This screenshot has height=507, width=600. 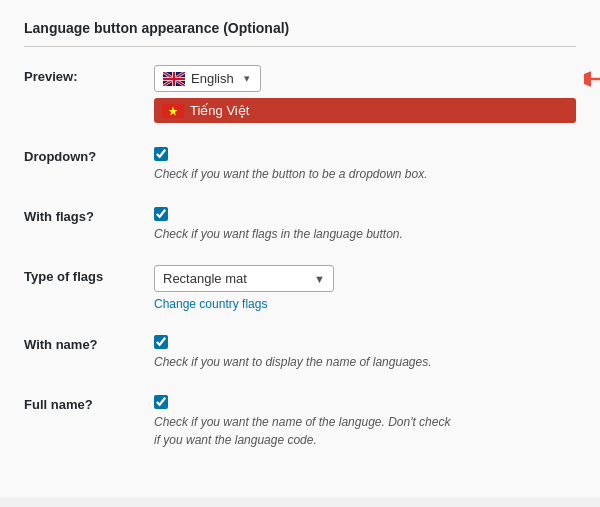 What do you see at coordinates (365, 213) in the screenshot?
I see `with-flags-check-row` at bounding box center [365, 213].